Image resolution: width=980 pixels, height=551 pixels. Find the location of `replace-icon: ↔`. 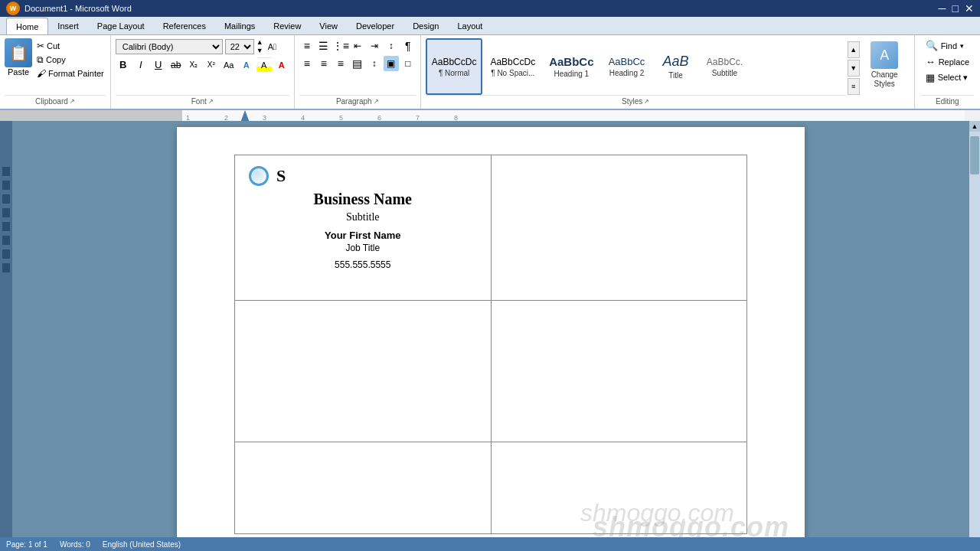

replace-icon: ↔ is located at coordinates (931, 61).